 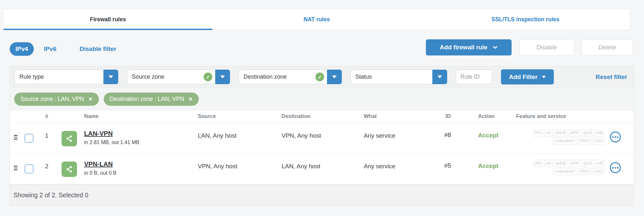 I want to click on destination-zone-select: Destination zone ✓, so click(x=290, y=77).